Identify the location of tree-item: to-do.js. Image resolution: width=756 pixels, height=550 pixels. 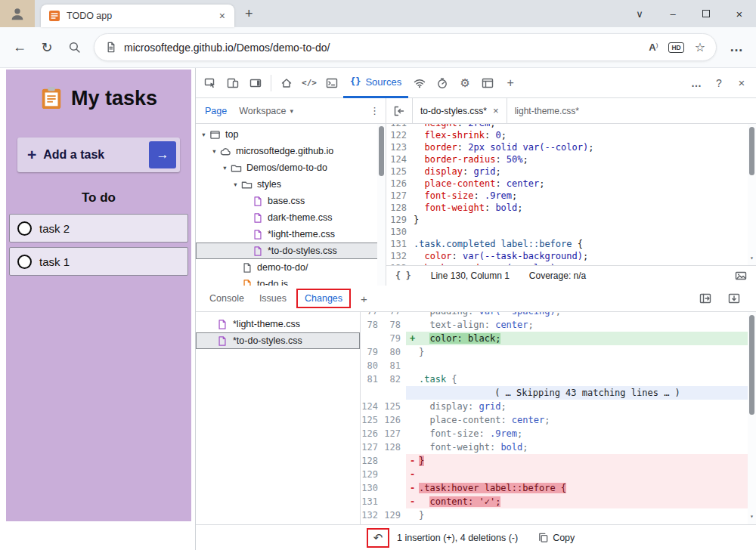
(290, 281).